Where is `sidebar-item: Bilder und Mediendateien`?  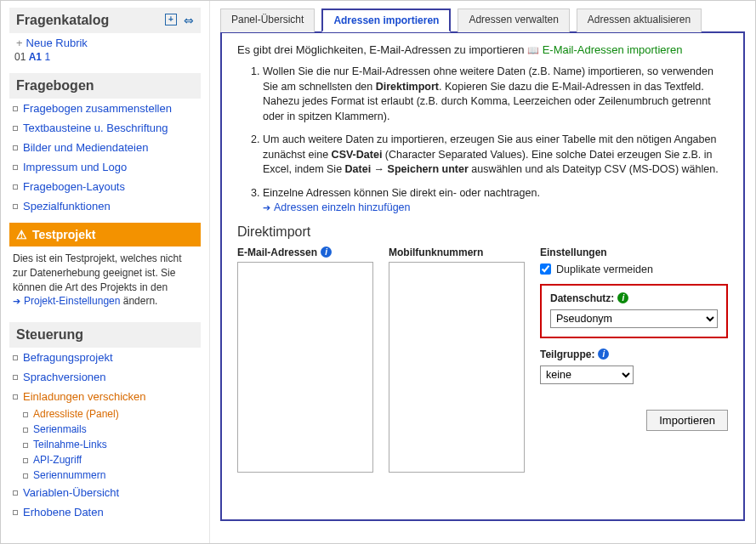
sidebar-item: Bilder und Mediendateien is located at coordinates (105, 148).